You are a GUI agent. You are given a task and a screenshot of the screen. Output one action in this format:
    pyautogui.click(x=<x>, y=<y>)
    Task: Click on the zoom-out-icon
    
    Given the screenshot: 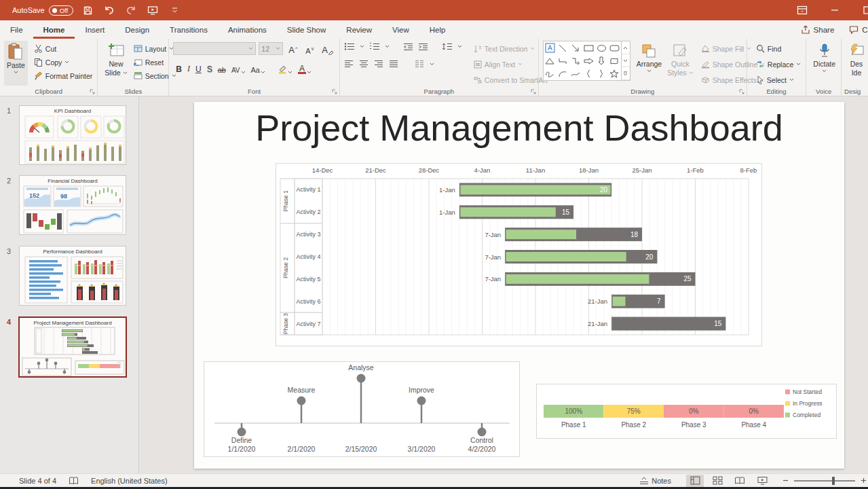 What is the action you would take?
    pyautogui.click(x=786, y=481)
    